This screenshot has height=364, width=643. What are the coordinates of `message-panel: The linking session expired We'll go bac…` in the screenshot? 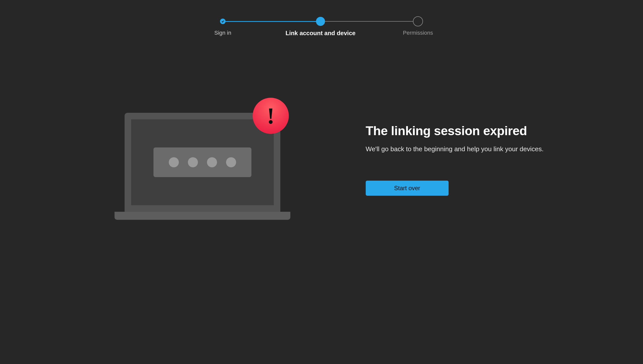 It's located at (455, 160).